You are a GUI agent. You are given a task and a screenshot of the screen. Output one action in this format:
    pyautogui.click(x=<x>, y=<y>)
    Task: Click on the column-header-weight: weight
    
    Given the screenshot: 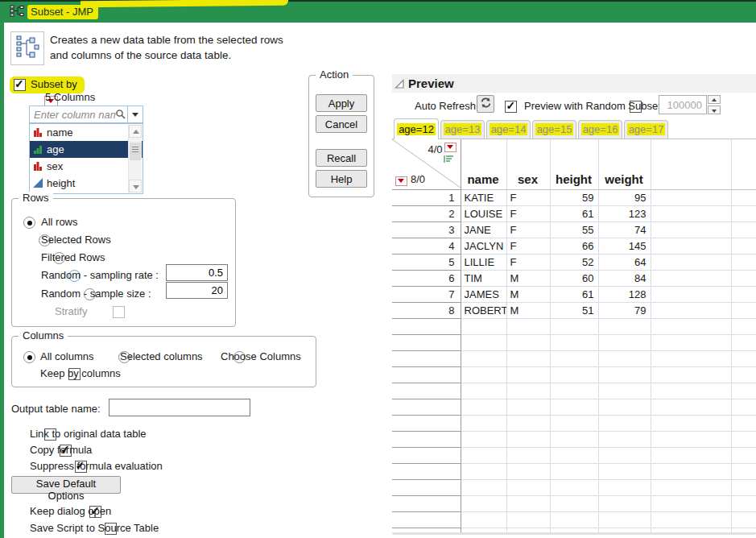 What is the action you would take?
    pyautogui.click(x=625, y=164)
    